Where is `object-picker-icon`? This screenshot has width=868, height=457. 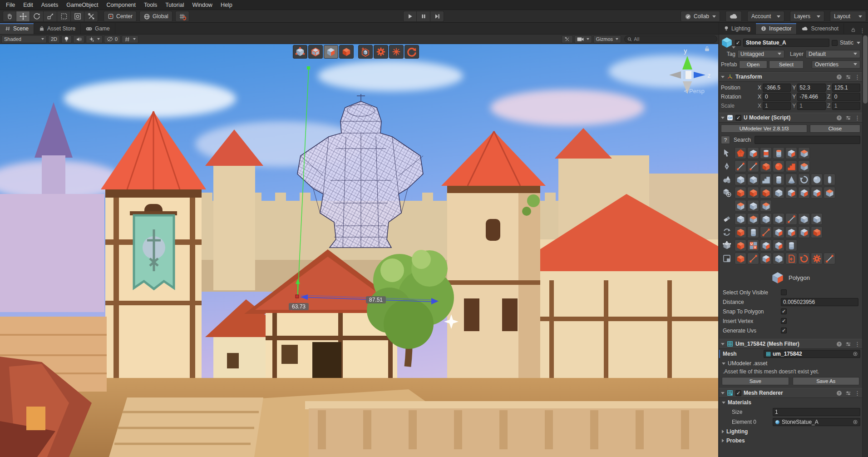 object-picker-icon is located at coordinates (855, 422).